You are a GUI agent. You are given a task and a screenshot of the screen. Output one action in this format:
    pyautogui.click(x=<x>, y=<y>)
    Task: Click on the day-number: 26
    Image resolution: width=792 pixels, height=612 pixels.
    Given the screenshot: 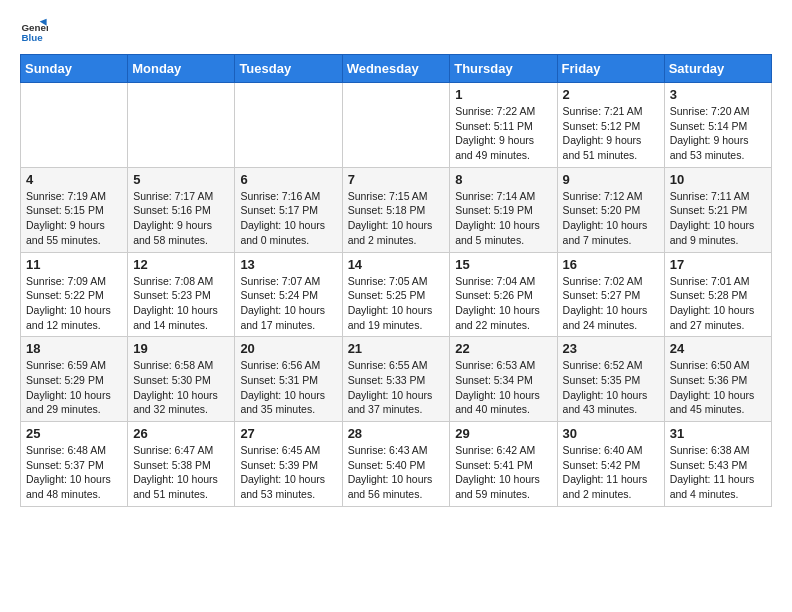 What is the action you would take?
    pyautogui.click(x=181, y=434)
    